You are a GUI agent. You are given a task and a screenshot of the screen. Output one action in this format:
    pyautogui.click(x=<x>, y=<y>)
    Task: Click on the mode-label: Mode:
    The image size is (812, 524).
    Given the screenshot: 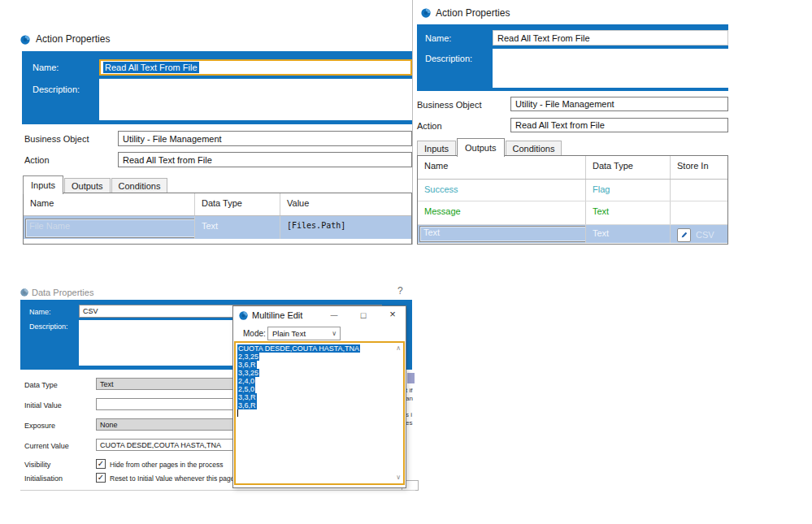 What is the action you would take?
    pyautogui.click(x=254, y=333)
    